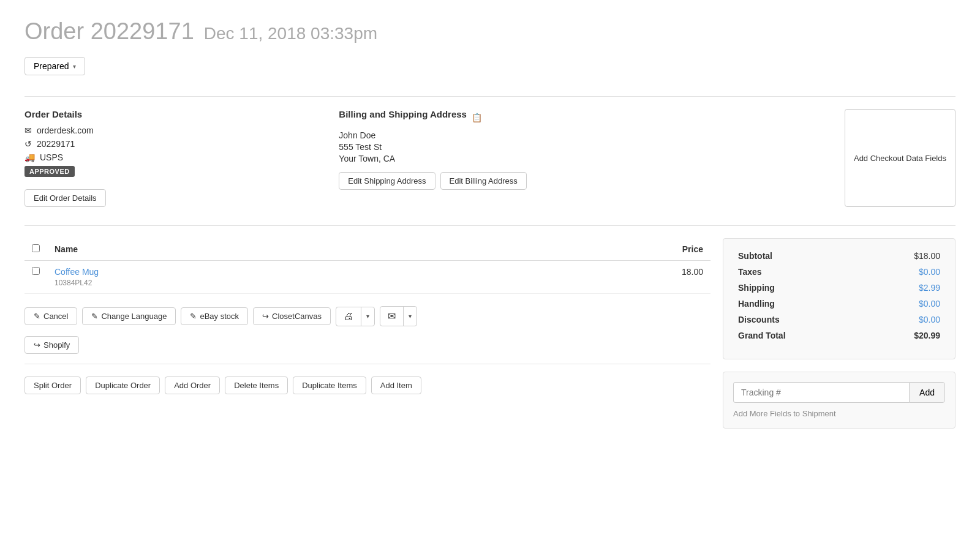 This screenshot has height=551, width=980. What do you see at coordinates (53, 386) in the screenshot?
I see `split-order-button: Split Order` at bounding box center [53, 386].